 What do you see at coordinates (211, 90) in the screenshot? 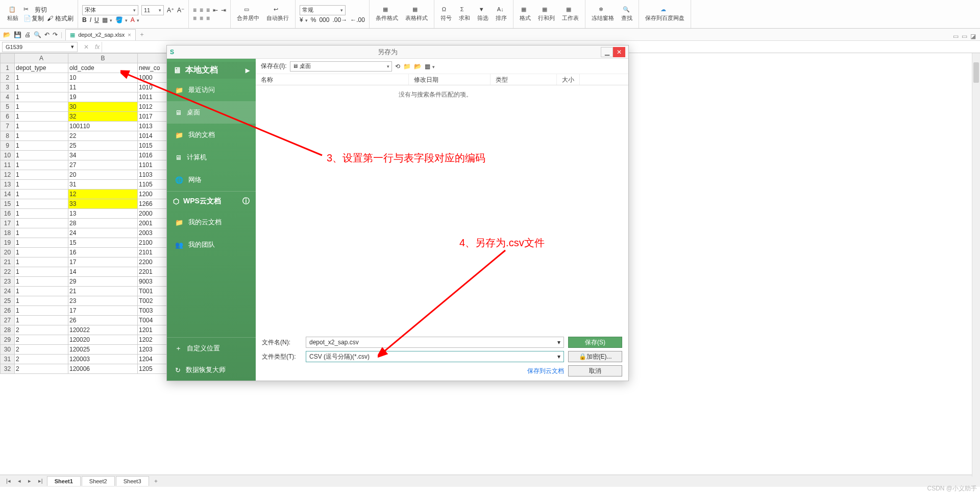
I see `sidebar-item-recent: 📁最近访问` at bounding box center [211, 90].